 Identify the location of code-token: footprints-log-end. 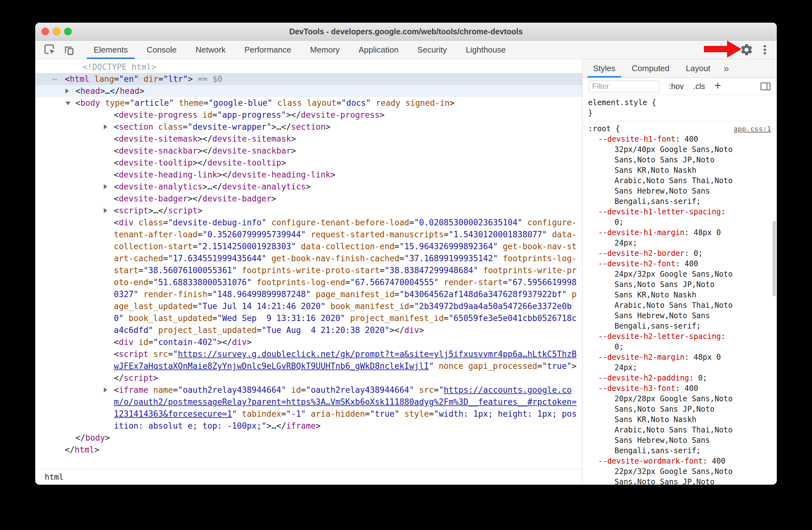
(298, 282).